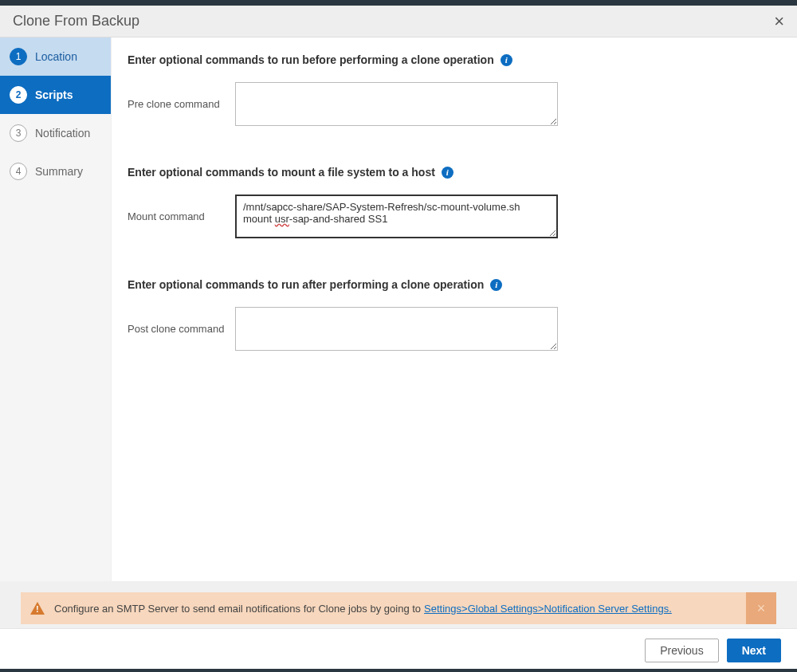 Image resolution: width=797 pixels, height=672 pixels. I want to click on step-location: 1 Location, so click(56, 57).